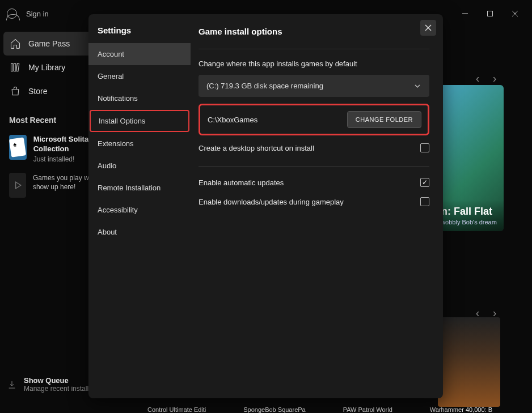  I want to click on user-icon, so click(12, 14).